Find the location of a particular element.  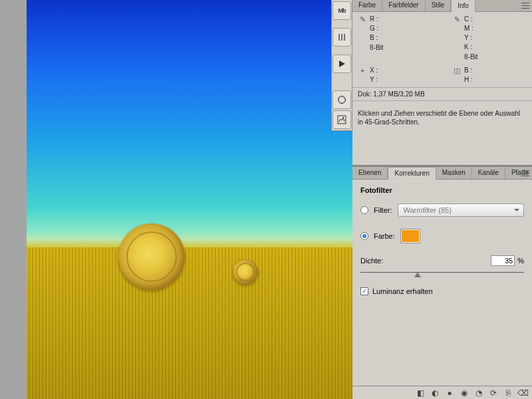

info-k-label: K : is located at coordinates (468, 47).